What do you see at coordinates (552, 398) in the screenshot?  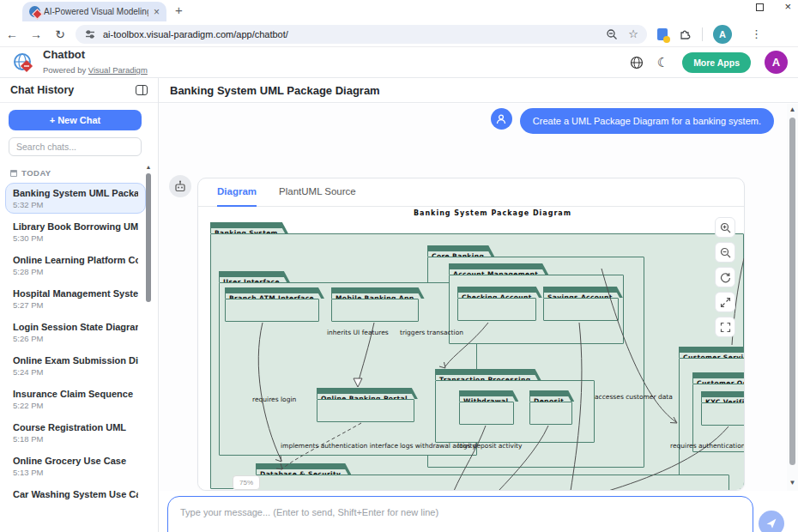 I see `pkg-deposit: Deposit` at bounding box center [552, 398].